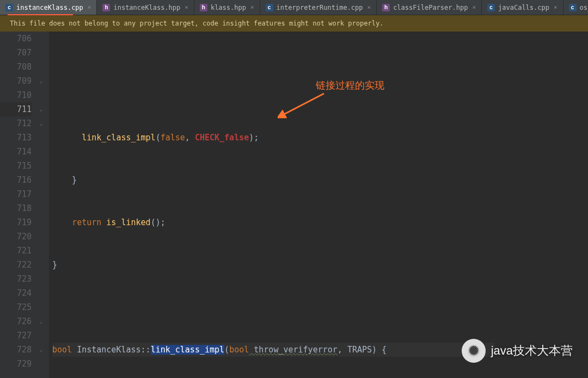  I want to click on editor-tab: hinstanceKlass.hpp×, so click(145, 8).